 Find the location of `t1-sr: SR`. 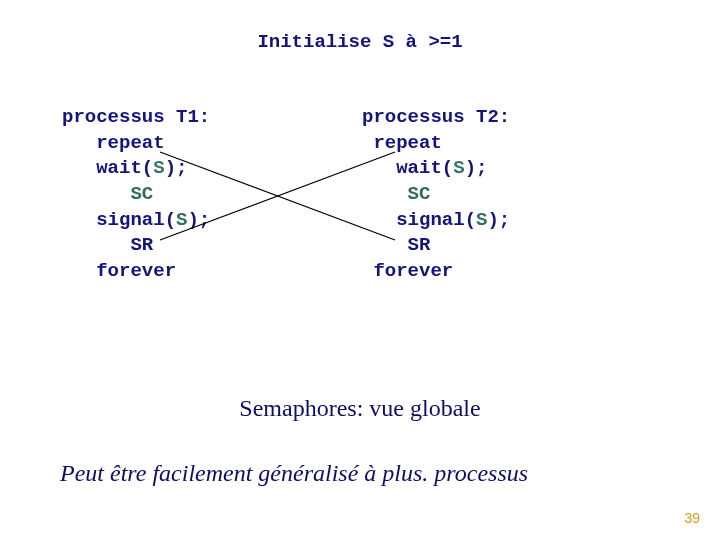

t1-sr: SR is located at coordinates (142, 245).